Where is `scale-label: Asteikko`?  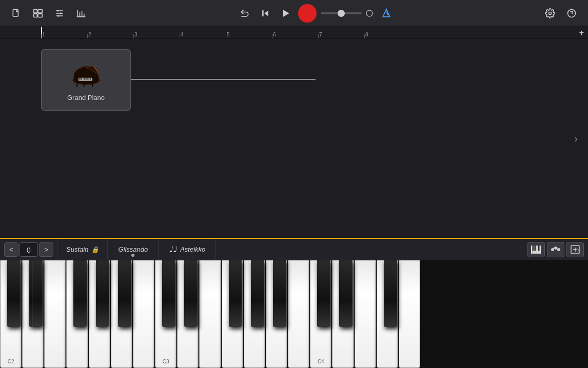 scale-label: Asteikko is located at coordinates (193, 249).